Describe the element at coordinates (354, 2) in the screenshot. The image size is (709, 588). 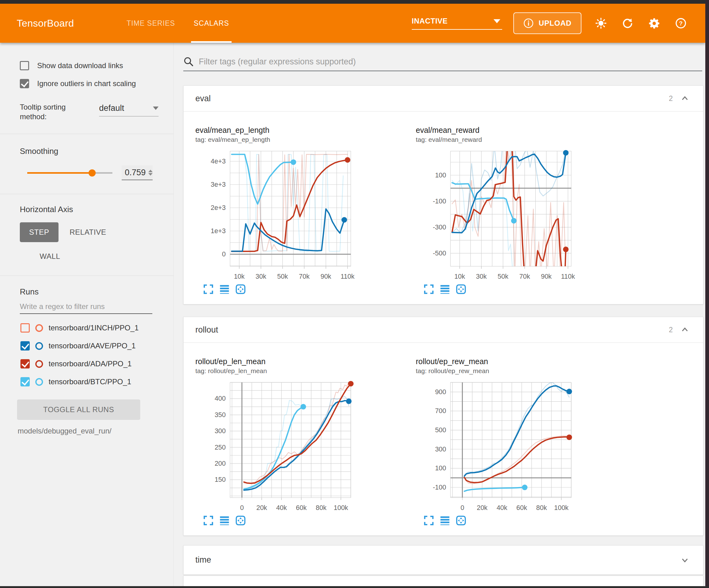
I see `window-chrome-top` at that location.